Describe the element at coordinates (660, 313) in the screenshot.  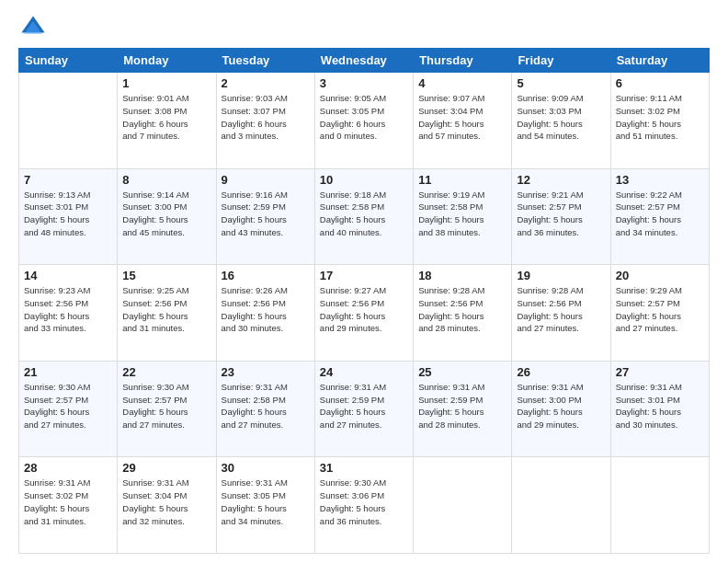
I see `calendar-cell: 20Sunrise: 9:29 AMSunset: 2:57 PMDayligh…` at that location.